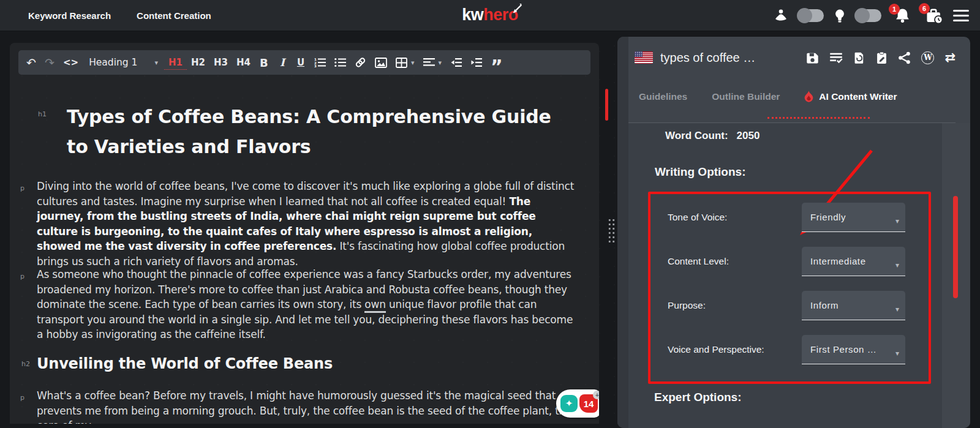 The height and width of the screenshot is (428, 980). What do you see at coordinates (606, 105) in the screenshot?
I see `editor-scroll-marker` at bounding box center [606, 105].